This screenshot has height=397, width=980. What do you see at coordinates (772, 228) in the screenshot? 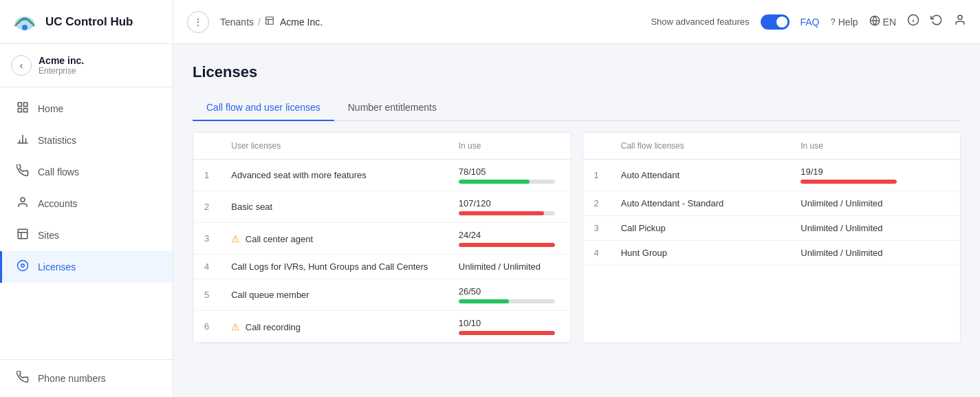
I see `call-flow-license-row: 3 Call Pickup Unlimited / Unlimited` at bounding box center [772, 228].